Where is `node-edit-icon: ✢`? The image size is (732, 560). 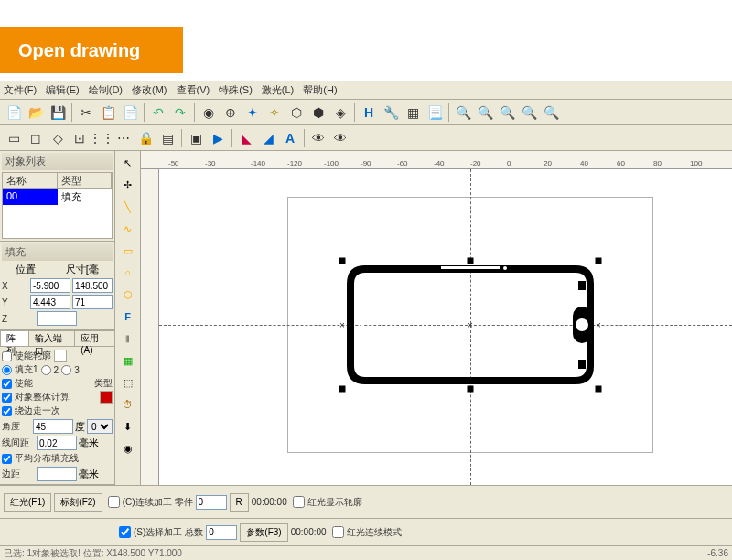 node-edit-icon: ✢ is located at coordinates (128, 185).